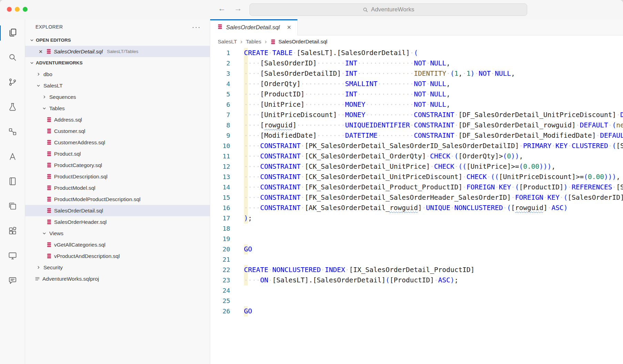 This screenshot has width=623, height=364. I want to click on code-line-7: 7····[UnitPriceDiscount]··MONEY·········…, so click(417, 115).